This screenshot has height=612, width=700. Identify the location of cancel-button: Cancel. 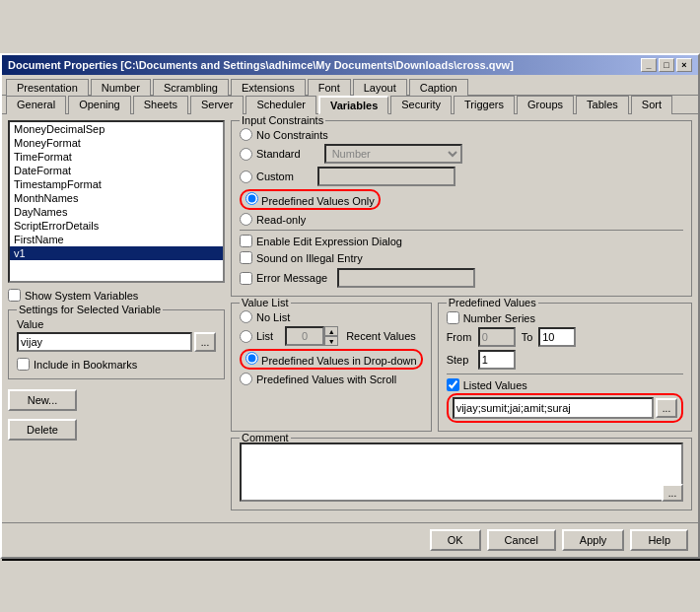
(522, 540).